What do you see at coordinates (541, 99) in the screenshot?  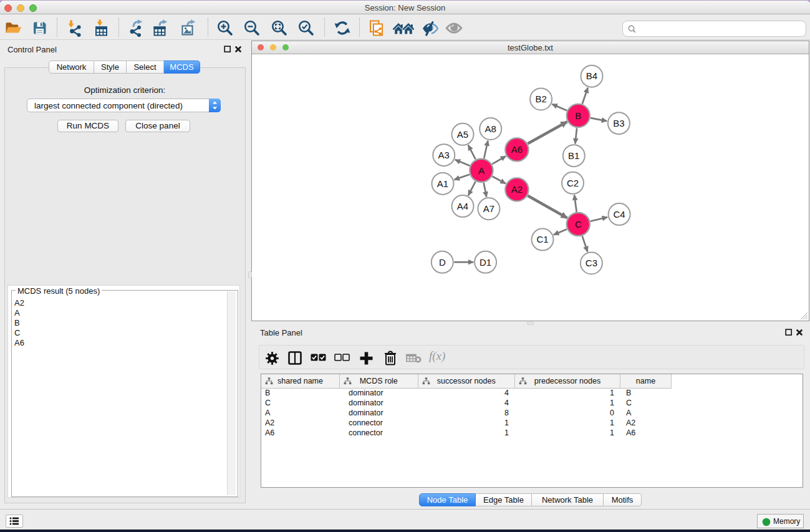 I see `svg-text: B2` at bounding box center [541, 99].